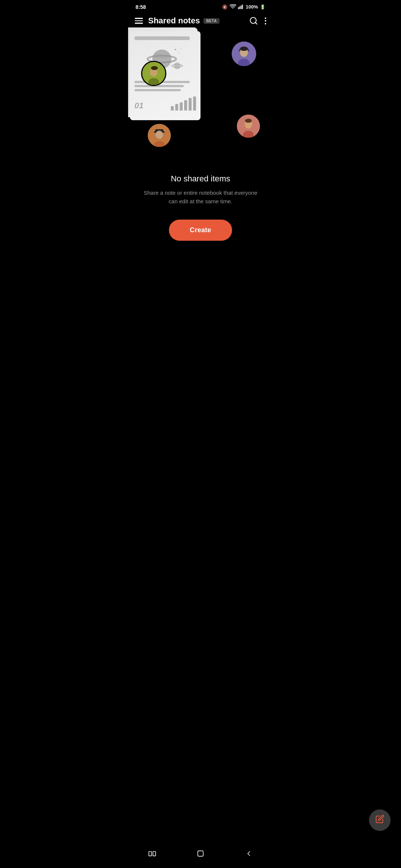  What do you see at coordinates (248, 126) in the screenshot?
I see `avatar-bottom-right` at bounding box center [248, 126].